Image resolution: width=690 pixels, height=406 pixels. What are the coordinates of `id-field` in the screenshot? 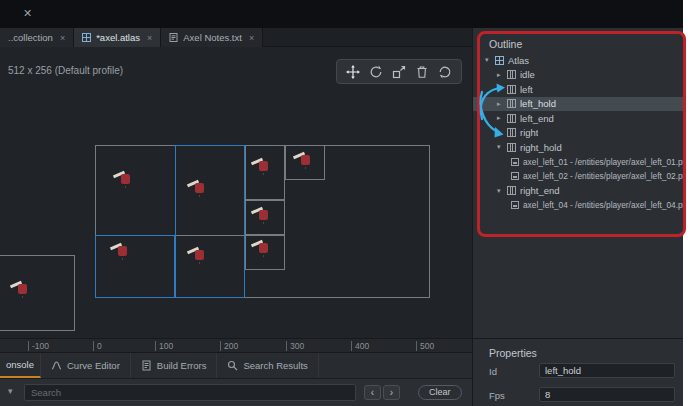 It's located at (607, 370).